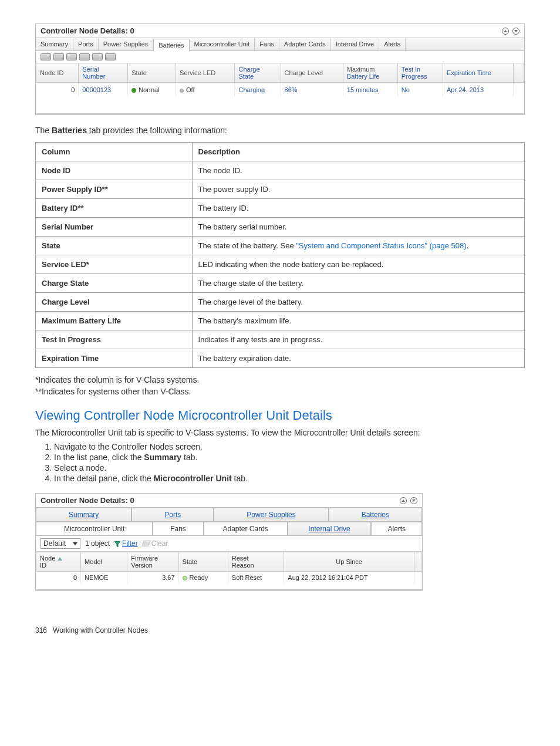  Describe the element at coordinates (114, 208) in the screenshot. I see `cell-column: Battery ID**` at that location.